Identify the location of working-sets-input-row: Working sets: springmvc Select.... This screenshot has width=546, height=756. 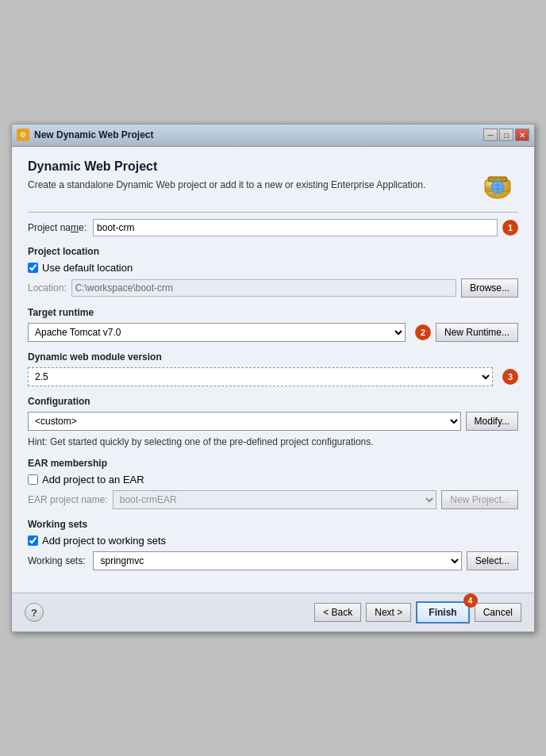
(273, 561).